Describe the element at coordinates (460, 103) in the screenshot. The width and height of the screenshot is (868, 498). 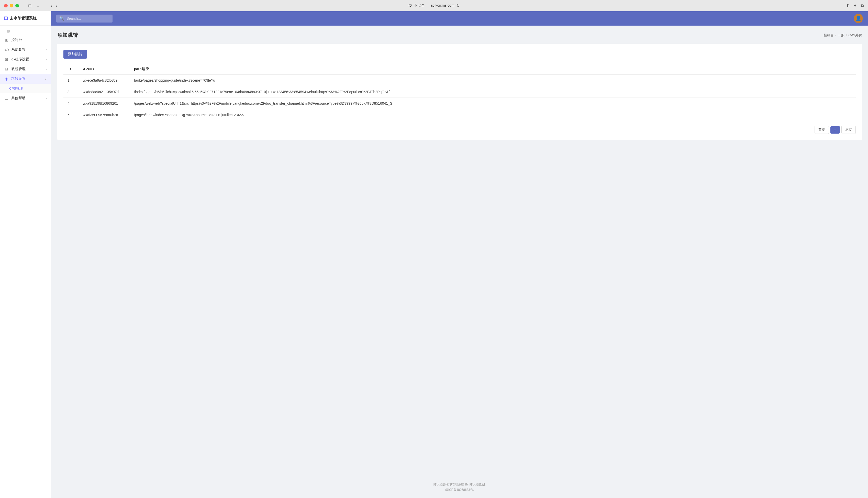
I see `table-row: 4 wxa918198f16869201 /pages/web/web?spec…` at that location.